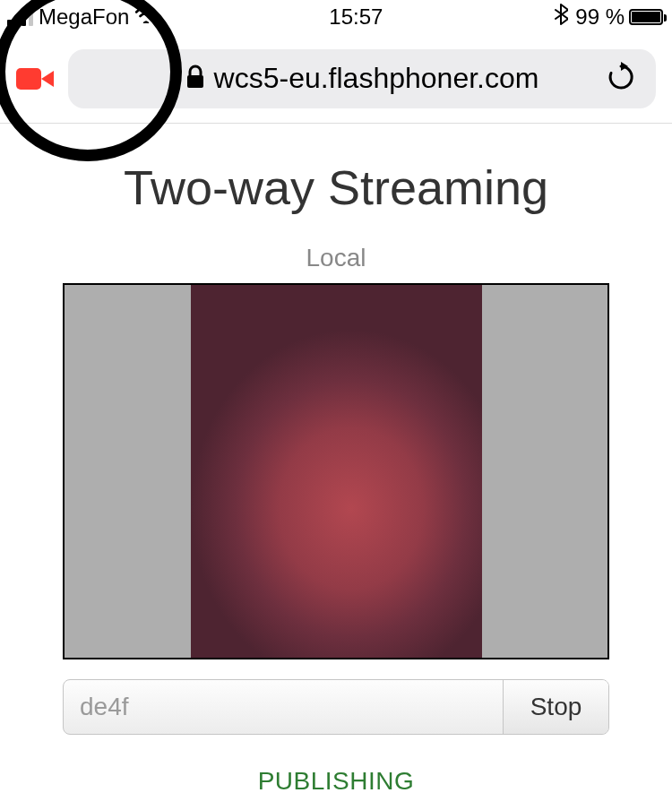  I want to click on address-bar: wcs5-eu.flashphoner.com, so click(362, 79).